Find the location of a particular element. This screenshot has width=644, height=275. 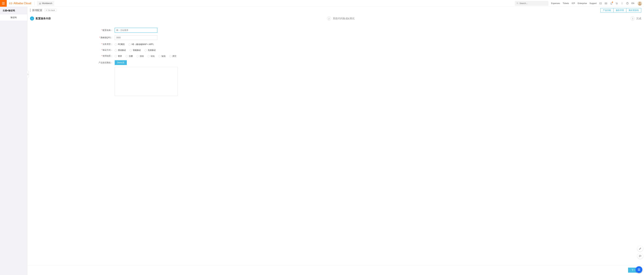

avatar is located at coordinates (640, 4).